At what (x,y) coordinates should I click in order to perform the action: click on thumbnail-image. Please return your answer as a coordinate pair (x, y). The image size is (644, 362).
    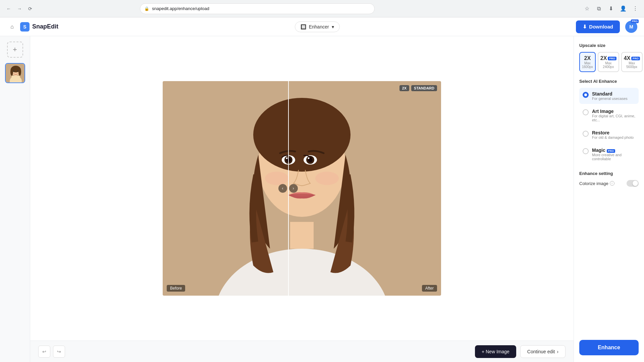
    Looking at the image, I should click on (15, 73).